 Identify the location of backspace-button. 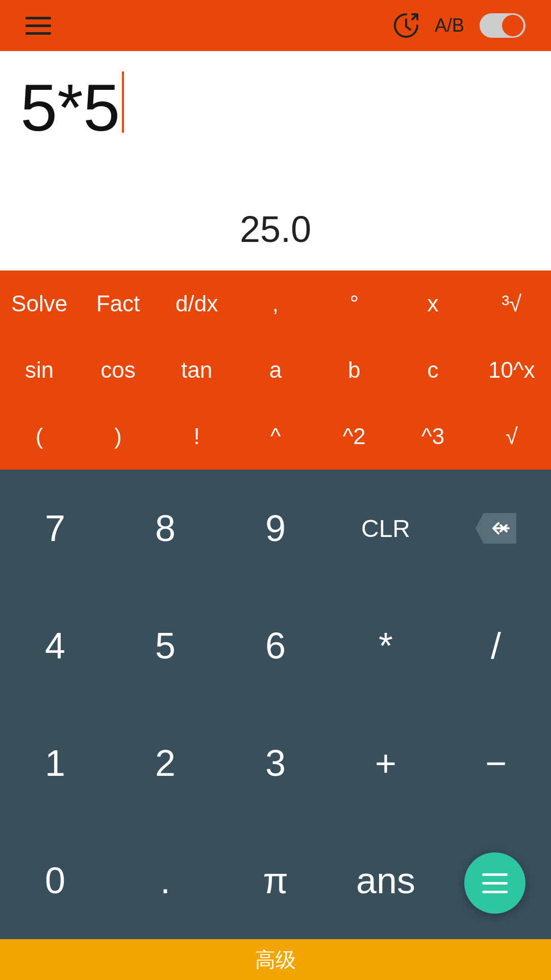
(496, 528).